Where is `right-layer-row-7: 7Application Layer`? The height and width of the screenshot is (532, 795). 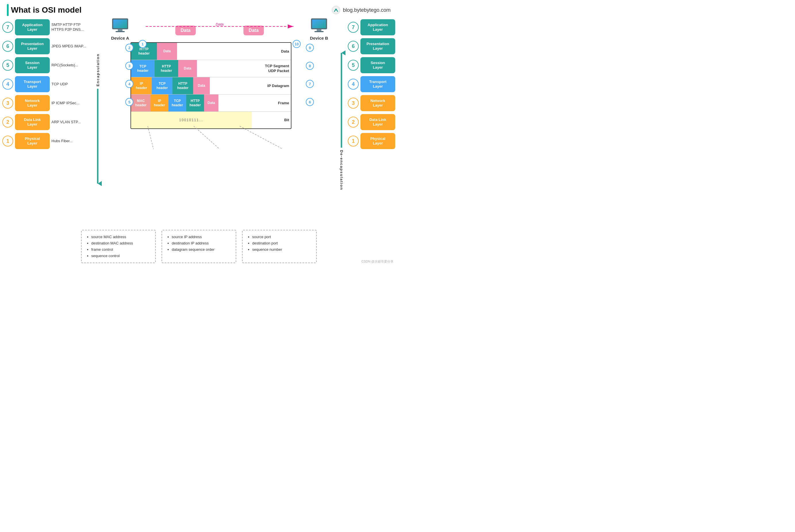
right-layer-row-7: 7Application Layer is located at coordinates (371, 27).